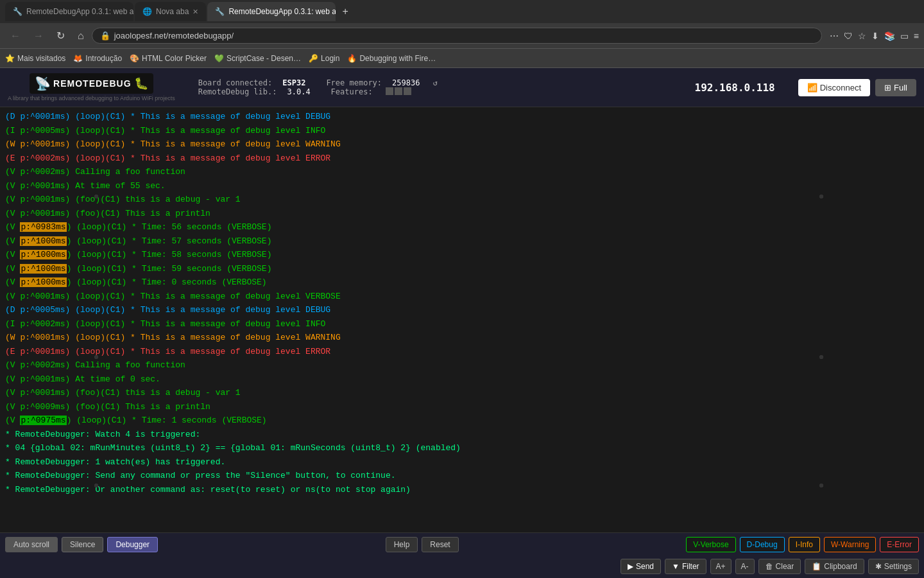 Image resolution: width=924 pixels, height=578 pixels. I want to click on console-line-13: (V p:^1000ms) (loop)(C1) * Time: 0 secon…, so click(462, 283).